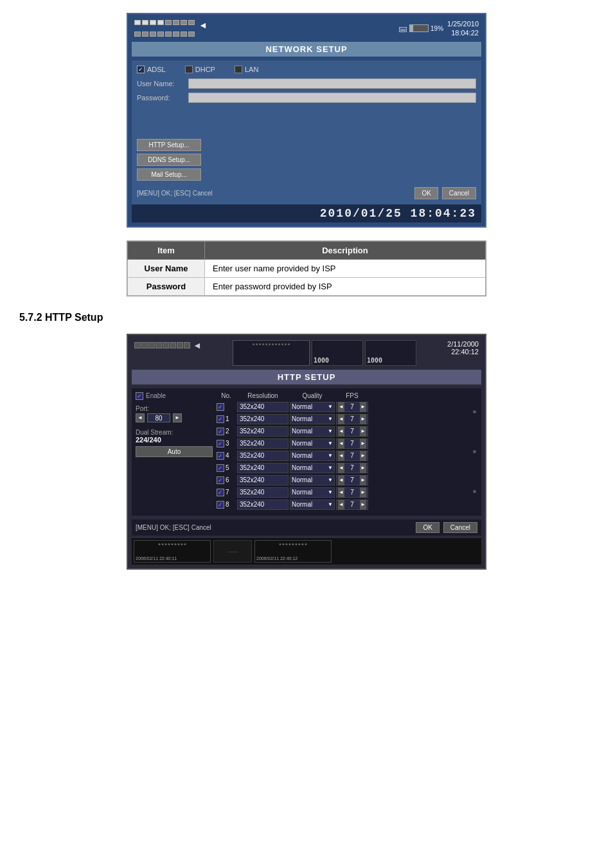 Image resolution: width=613 pixels, height=868 pixels. Describe the element at coordinates (169, 145) in the screenshot. I see `http-setup-button: HTTP Setup...` at that location.